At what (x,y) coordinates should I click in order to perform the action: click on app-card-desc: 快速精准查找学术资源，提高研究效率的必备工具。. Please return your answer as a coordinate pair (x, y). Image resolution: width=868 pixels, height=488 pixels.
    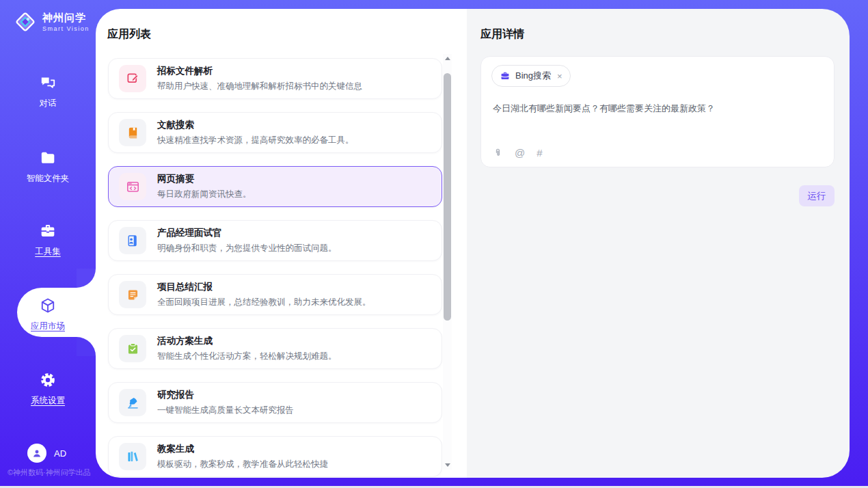
    Looking at the image, I should click on (256, 141).